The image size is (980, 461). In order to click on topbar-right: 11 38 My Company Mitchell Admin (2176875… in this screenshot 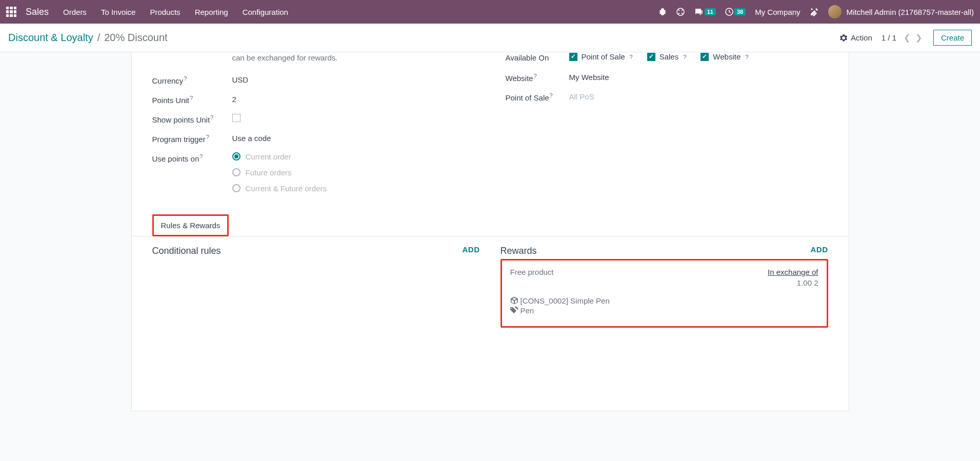, I will do `click(816, 12)`.